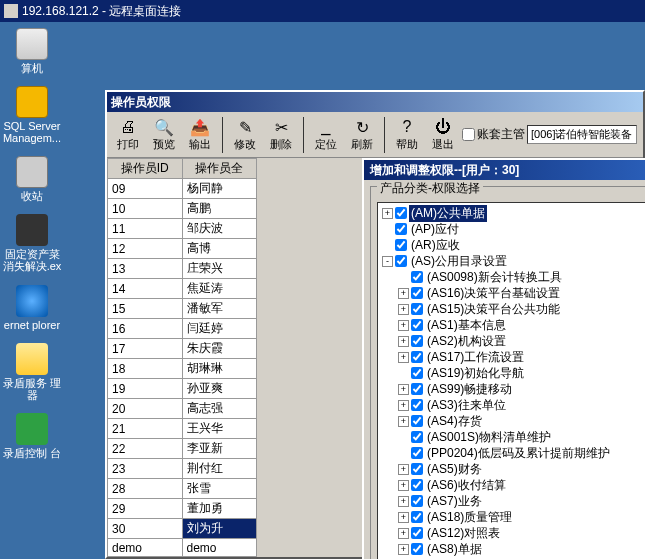 The height and width of the screenshot is (559, 645). I want to click on tree-node: +(AS3)往来单位, so click(522, 405).